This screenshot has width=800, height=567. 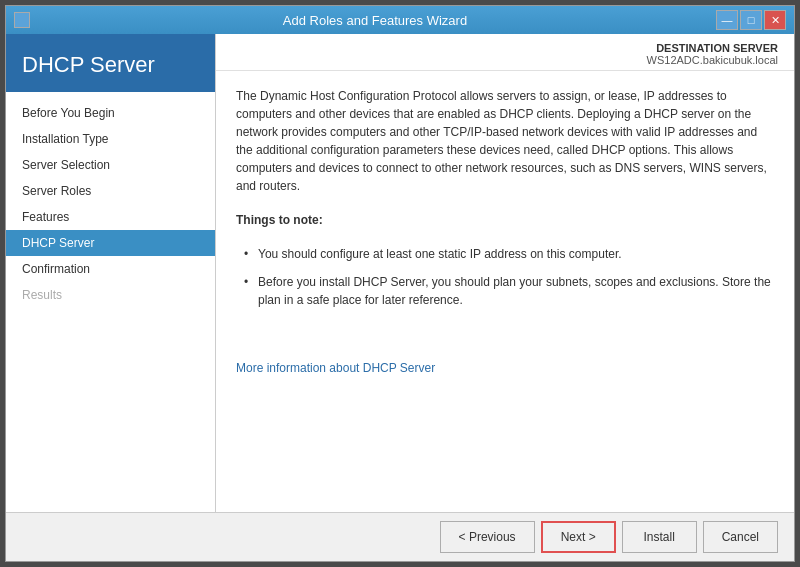 What do you see at coordinates (22, 20) in the screenshot?
I see `window-icon` at bounding box center [22, 20].